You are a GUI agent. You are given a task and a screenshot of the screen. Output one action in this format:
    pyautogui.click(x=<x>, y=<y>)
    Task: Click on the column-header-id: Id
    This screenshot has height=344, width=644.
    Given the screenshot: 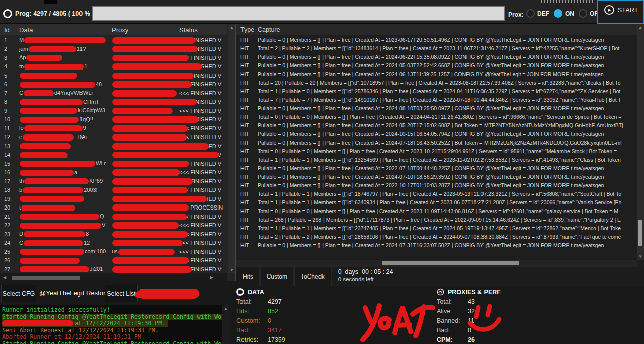 What is the action you would take?
    pyautogui.click(x=10, y=30)
    